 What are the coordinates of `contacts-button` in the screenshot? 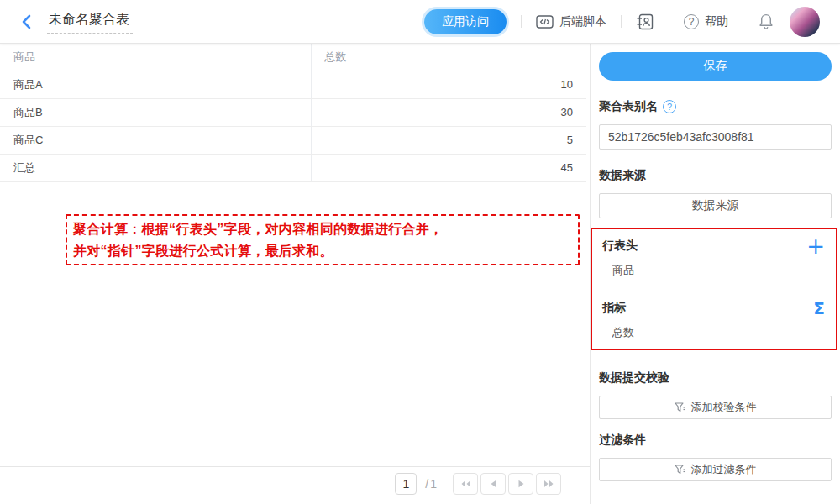 It's located at (645, 22).